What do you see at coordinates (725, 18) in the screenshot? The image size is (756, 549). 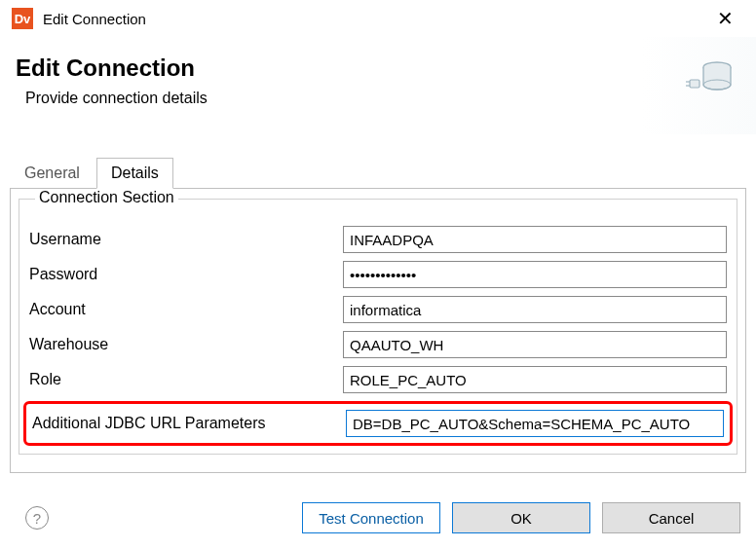 I see `close-icon: ✕` at bounding box center [725, 18].